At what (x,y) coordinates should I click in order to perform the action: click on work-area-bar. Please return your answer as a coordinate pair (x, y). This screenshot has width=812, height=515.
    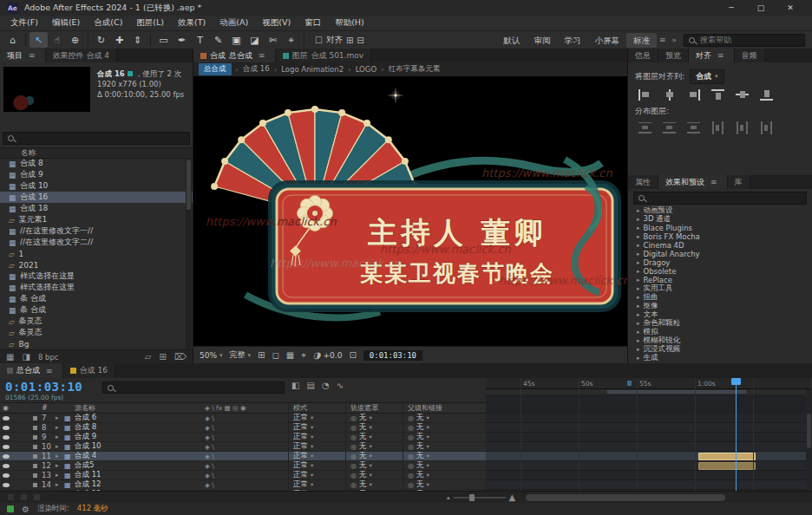
    Looking at the image, I should click on (649, 392).